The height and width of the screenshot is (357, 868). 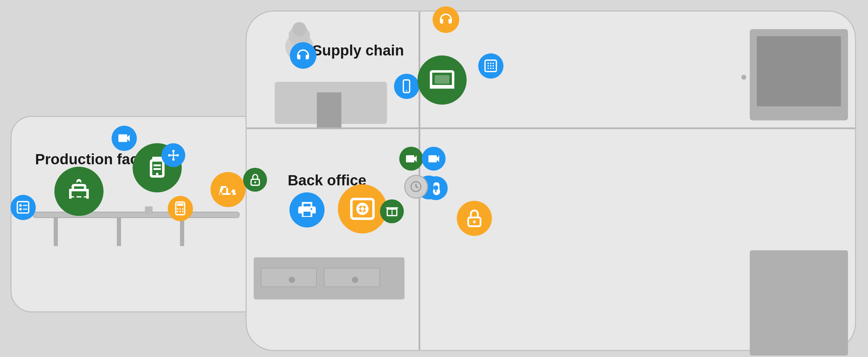 I want to click on bo-printer-icon, so click(x=307, y=210).